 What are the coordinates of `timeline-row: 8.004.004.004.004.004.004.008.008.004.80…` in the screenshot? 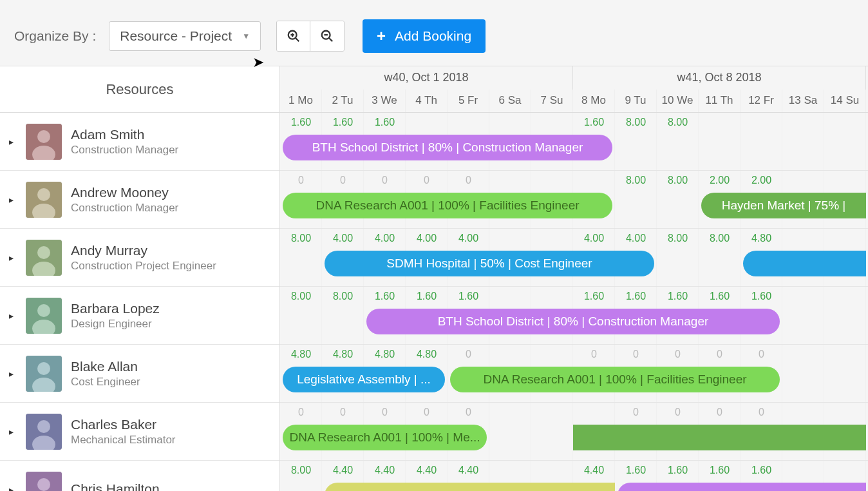 It's located at (574, 258).